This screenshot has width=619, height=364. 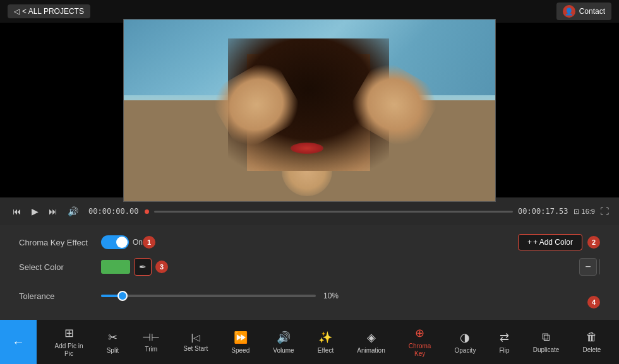 What do you see at coordinates (576, 212) in the screenshot?
I see `aspect-ratio-icon: ⊡` at bounding box center [576, 212].